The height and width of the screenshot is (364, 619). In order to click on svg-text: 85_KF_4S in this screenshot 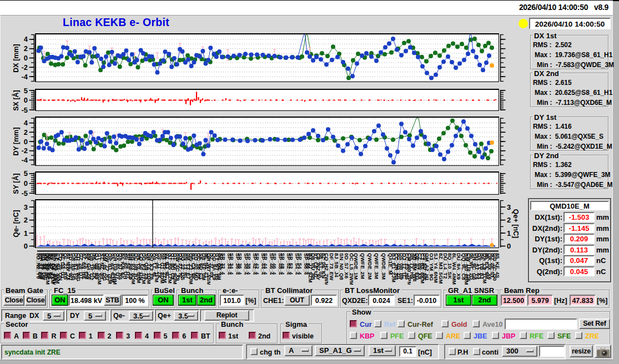, I will do `click(497, 265)`.